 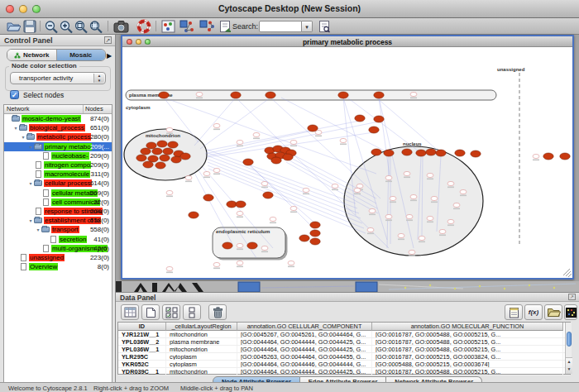 I want to click on network-tree-row: ▾establishment of lo558(0), so click(x=58, y=220).